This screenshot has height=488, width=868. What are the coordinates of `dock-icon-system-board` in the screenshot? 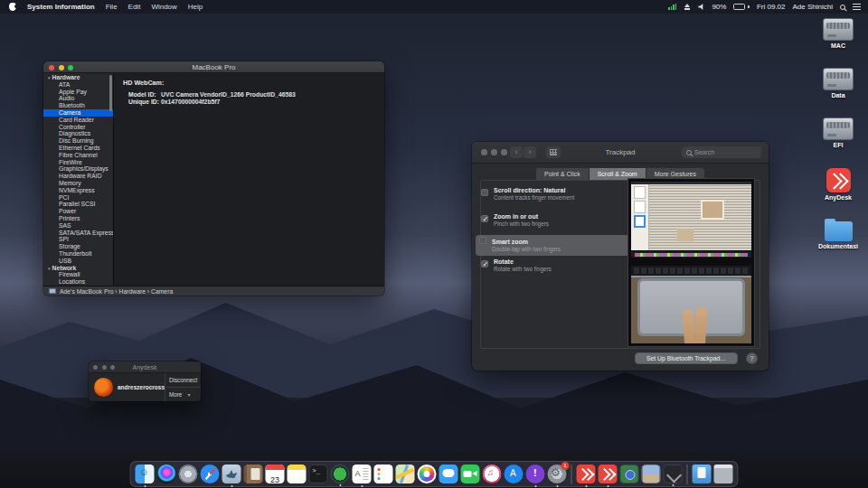 It's located at (629, 474).